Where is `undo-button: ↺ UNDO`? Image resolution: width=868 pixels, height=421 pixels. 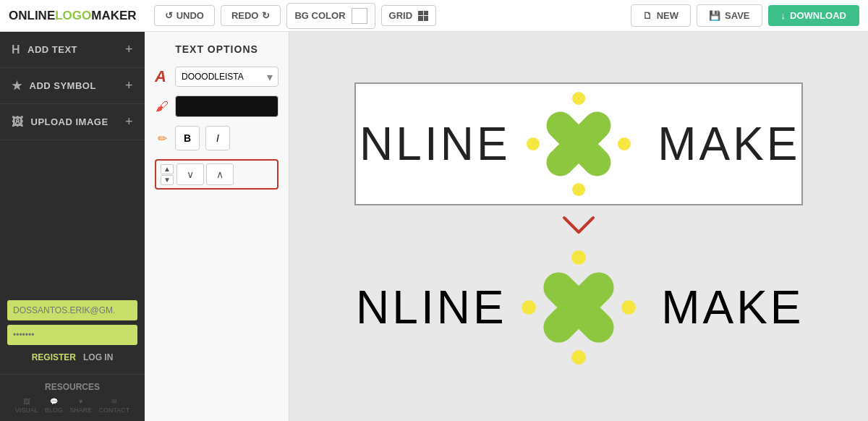
undo-button: ↺ UNDO is located at coordinates (184, 16).